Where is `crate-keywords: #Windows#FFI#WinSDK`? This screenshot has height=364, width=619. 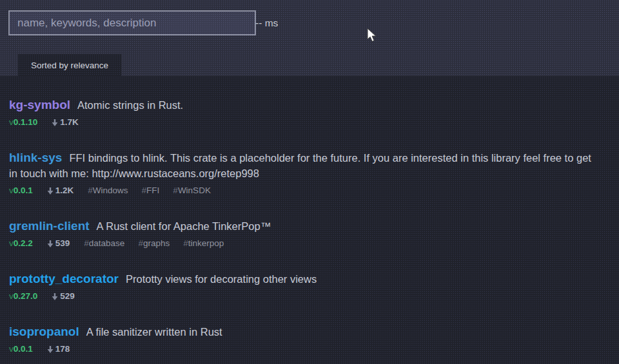 crate-keywords: #Windows#FFI#WinSDK is located at coordinates (156, 191).